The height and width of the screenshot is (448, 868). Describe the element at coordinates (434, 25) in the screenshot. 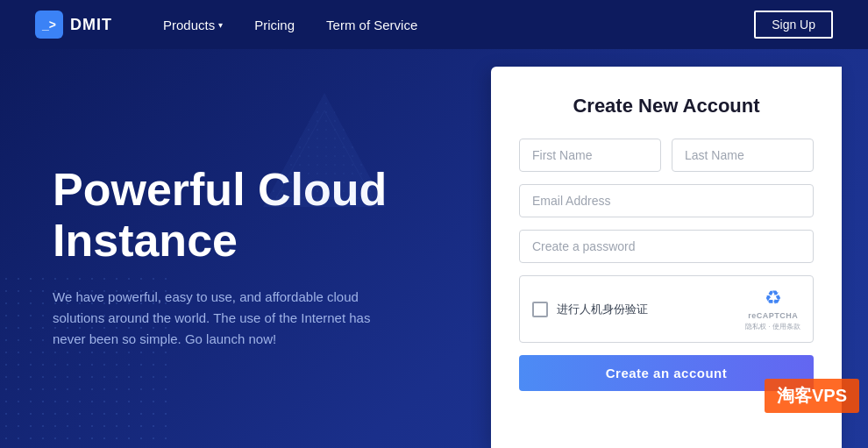

I see `navbar: _> DMIT Products ▾ Pricing Term of Servi…` at that location.